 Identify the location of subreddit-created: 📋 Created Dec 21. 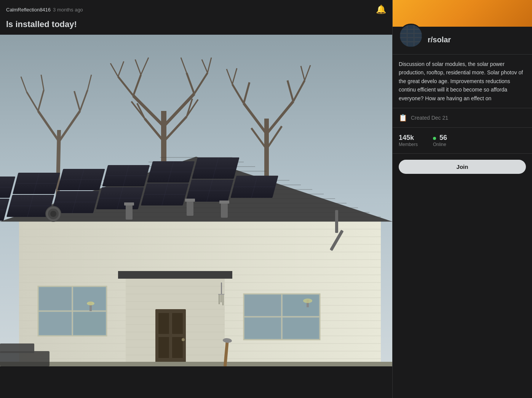
(462, 118).